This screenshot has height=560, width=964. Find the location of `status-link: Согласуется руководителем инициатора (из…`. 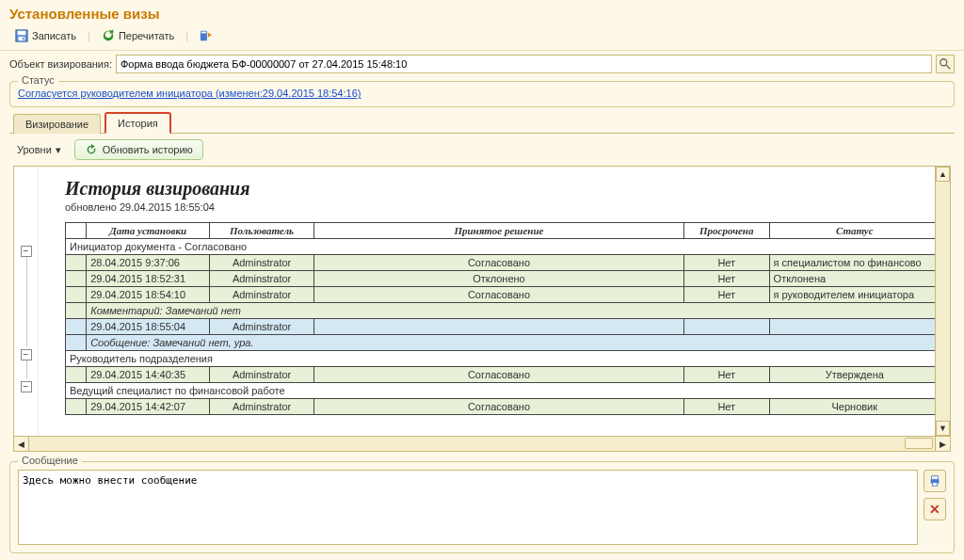

status-link: Согласуется руководителем инициатора (из… is located at coordinates (189, 93).